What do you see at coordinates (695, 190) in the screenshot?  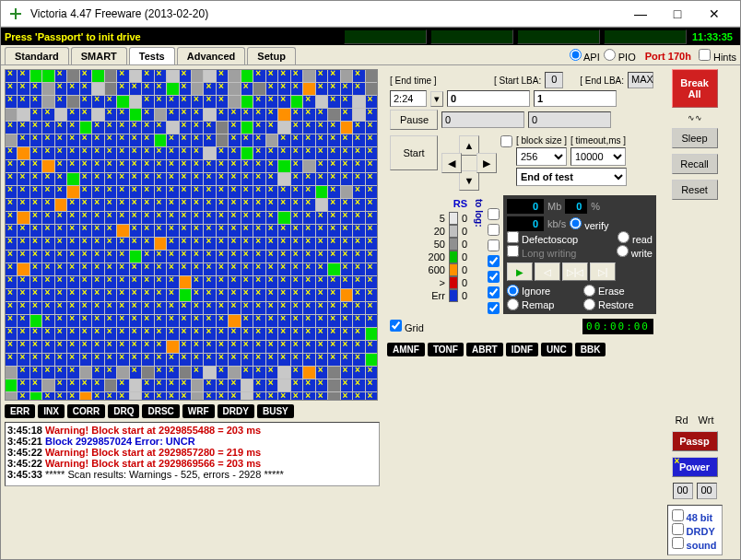 I see `reset-button: Reset` at bounding box center [695, 190].